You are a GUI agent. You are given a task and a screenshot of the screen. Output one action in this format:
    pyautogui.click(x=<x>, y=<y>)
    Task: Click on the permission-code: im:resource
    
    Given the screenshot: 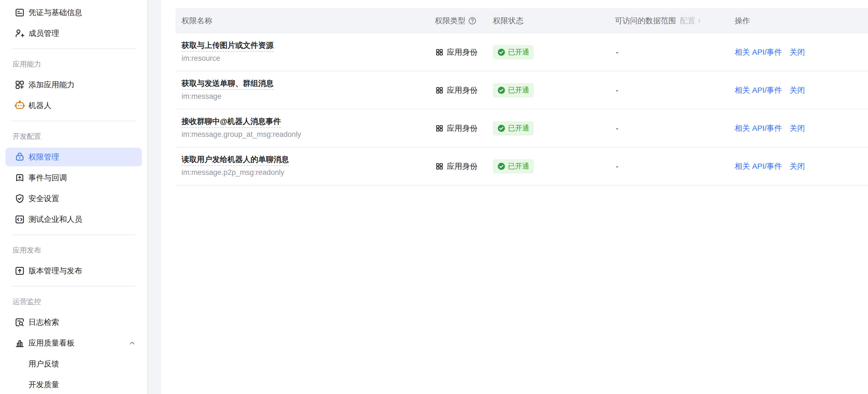 What is the action you would take?
    pyautogui.click(x=308, y=59)
    